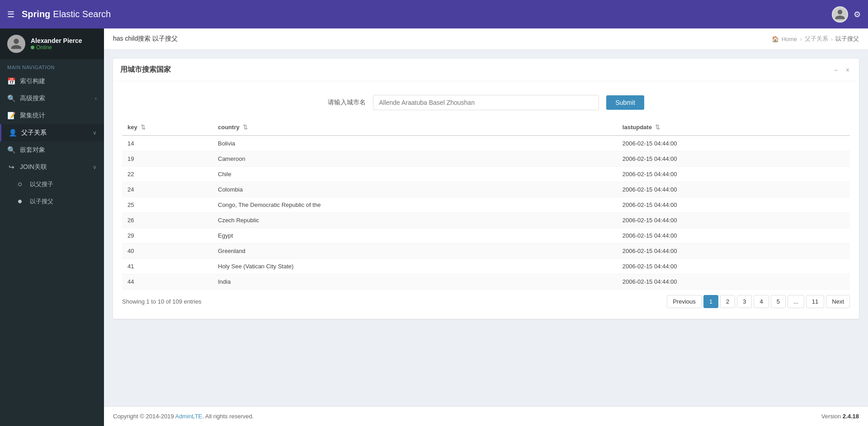 Image resolution: width=868 pixels, height=426 pixels. Describe the element at coordinates (486, 282) in the screenshot. I see `table-row: 44 India 2006-02-15 04:44:00` at that location.